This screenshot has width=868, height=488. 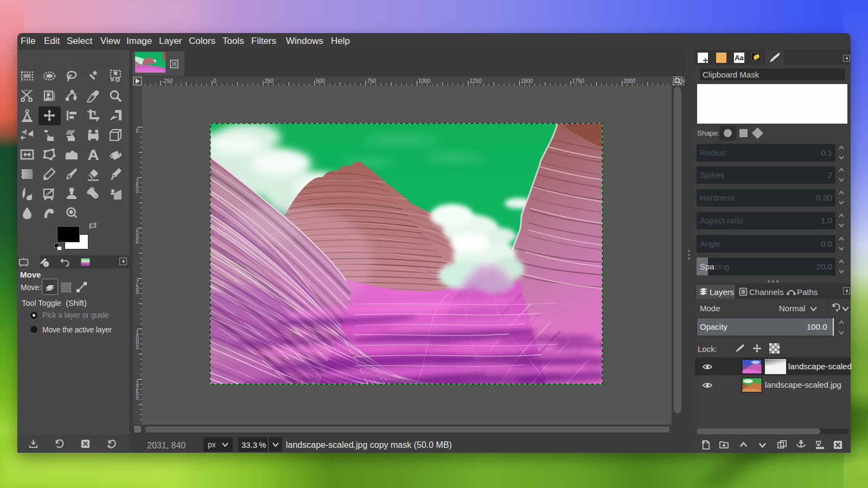 What do you see at coordinates (46, 265) in the screenshot?
I see `svg-text: i` at bounding box center [46, 265].